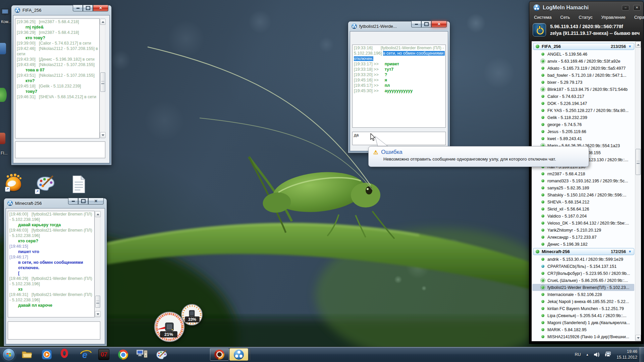 Image resolution: width=644 pixels, height=362 pixels. What do you see at coordinates (6, 14) in the screenshot?
I see `computer-desktop-icon` at bounding box center [6, 14].